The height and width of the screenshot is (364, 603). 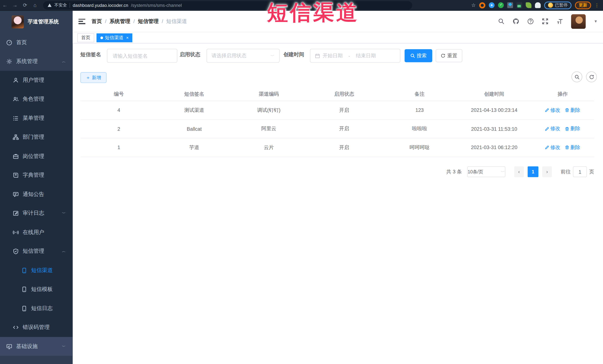 What do you see at coordinates (142, 56) in the screenshot?
I see `sign-input` at bounding box center [142, 56].